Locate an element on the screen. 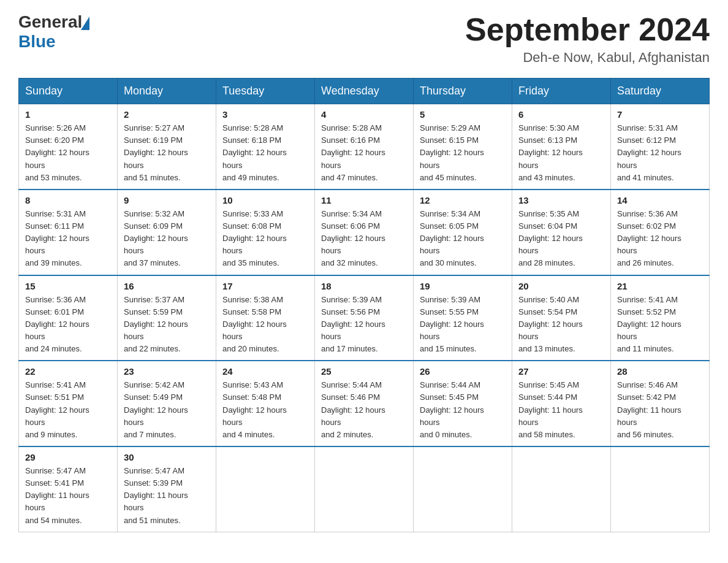 Image resolution: width=728 pixels, height=563 pixels. day-info: Sunrise: 5:41 AMSunset: 5:52 PMDaylight:… is located at coordinates (660, 325).